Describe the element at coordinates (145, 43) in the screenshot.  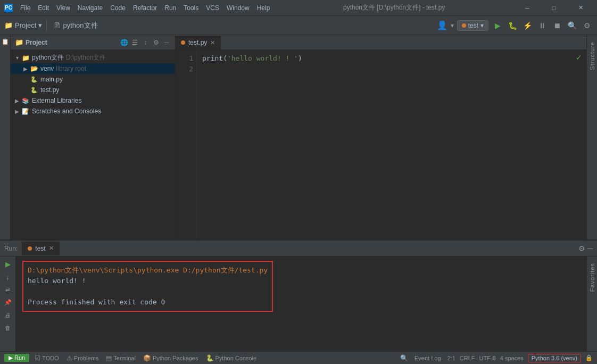
I see `project-icon-sort: ↕` at that location.